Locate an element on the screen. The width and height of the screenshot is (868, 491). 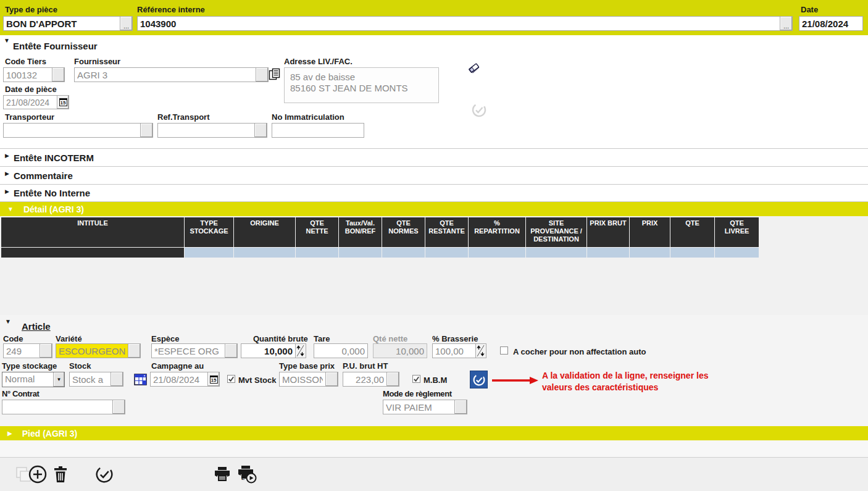
fournisseur-lookup-button is located at coordinates (262, 75).